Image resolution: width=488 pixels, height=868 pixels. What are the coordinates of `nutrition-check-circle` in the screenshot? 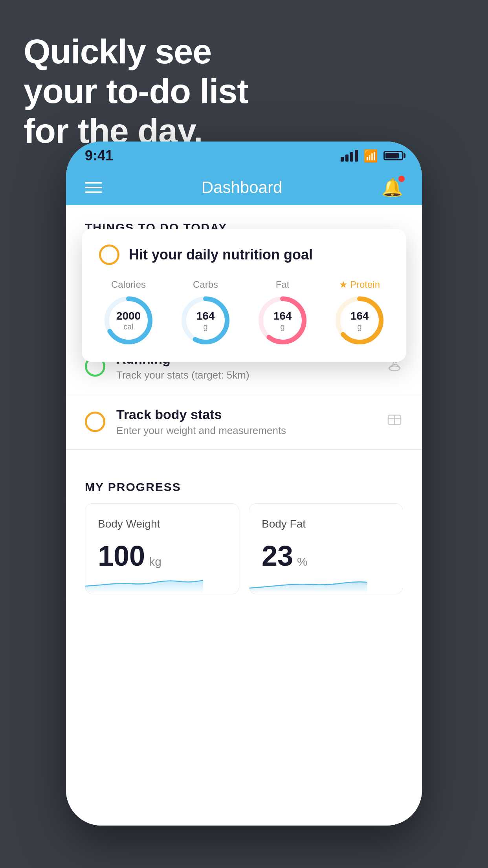 It's located at (109, 255).